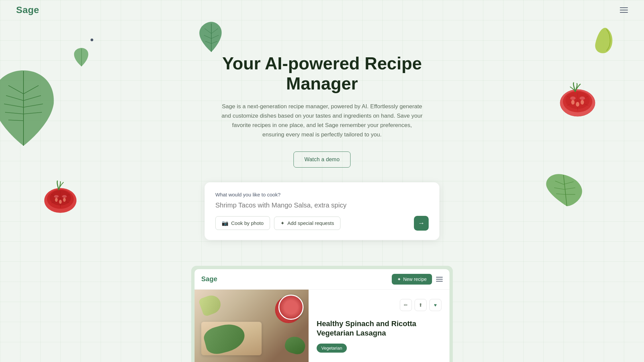  Describe the element at coordinates (322, 326) in the screenshot. I see `recipe-card: ✏ ⬆ ♥ Healthy Spinach and Ricotta Vegeta…` at that location.